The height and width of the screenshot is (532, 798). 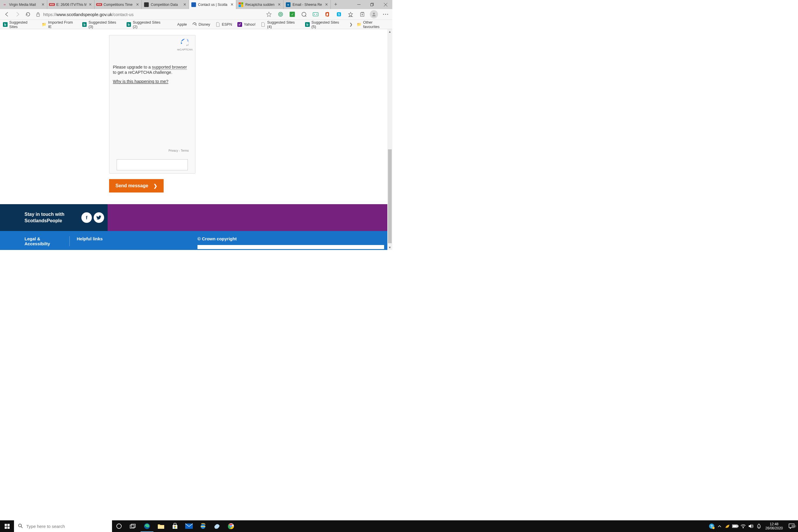 What do you see at coordinates (5, 5) in the screenshot?
I see `infinity-icon: ∞` at bounding box center [5, 5].